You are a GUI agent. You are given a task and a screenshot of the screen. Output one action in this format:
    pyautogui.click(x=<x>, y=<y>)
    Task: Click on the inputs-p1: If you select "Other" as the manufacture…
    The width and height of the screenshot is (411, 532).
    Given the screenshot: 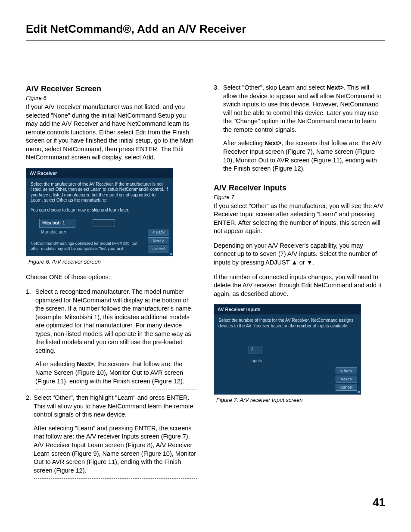 What is the action you would take?
    pyautogui.click(x=299, y=219)
    